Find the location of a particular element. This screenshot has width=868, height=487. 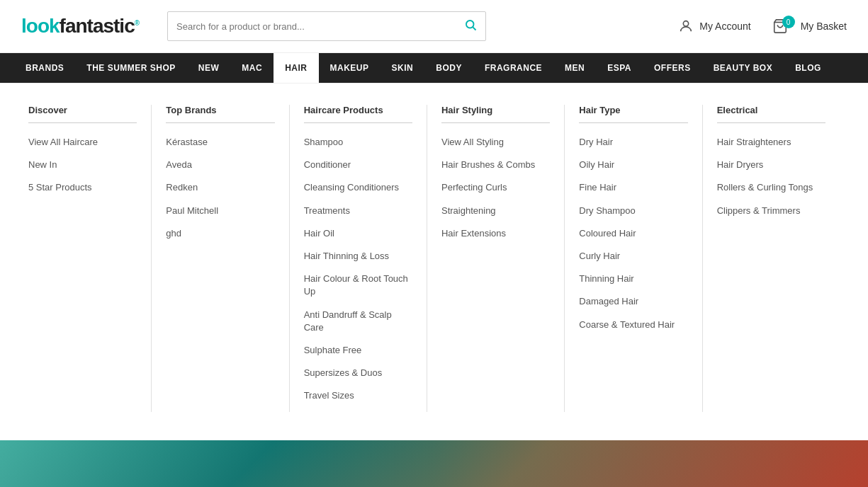

col-link-3-2: Perfecting Curls is located at coordinates (496, 188).